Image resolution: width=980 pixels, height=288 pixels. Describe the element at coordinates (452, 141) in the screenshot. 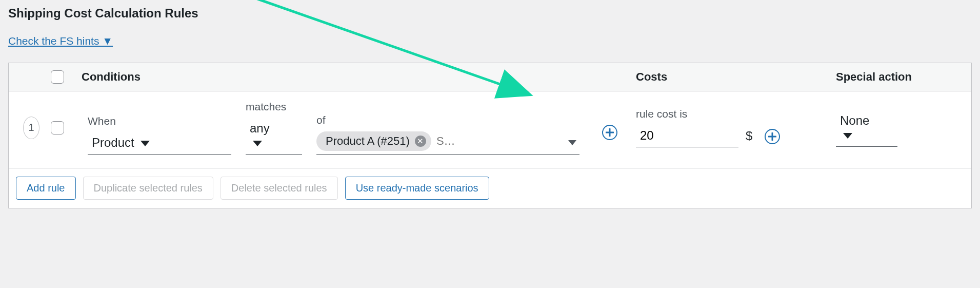

I see `product-search-input` at that location.